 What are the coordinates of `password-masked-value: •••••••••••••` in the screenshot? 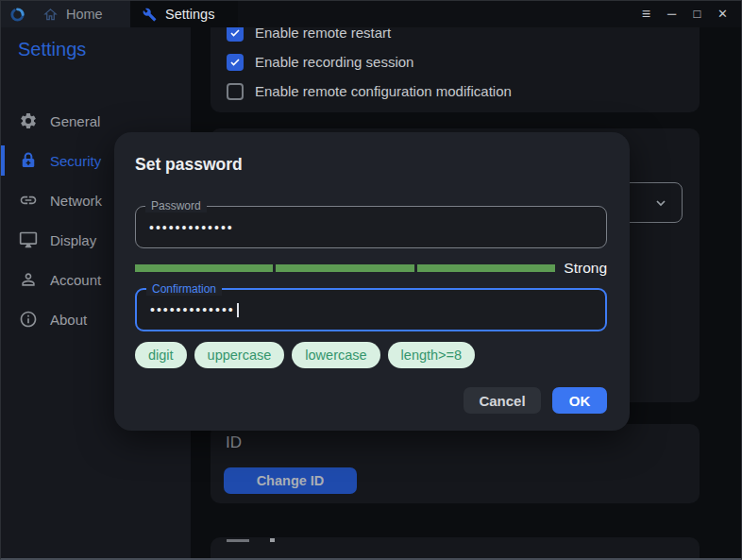 It's located at (185, 228).